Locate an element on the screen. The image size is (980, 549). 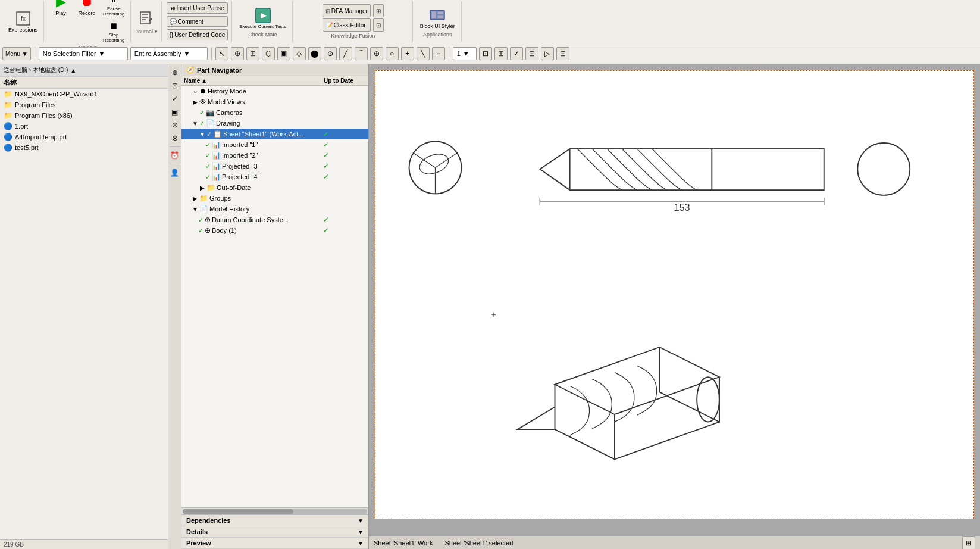
nav-item-sheet1: ▼ ✓ 📋 Sheet "Sheet1" (Work-Act... ✓ is located at coordinates (275, 134).